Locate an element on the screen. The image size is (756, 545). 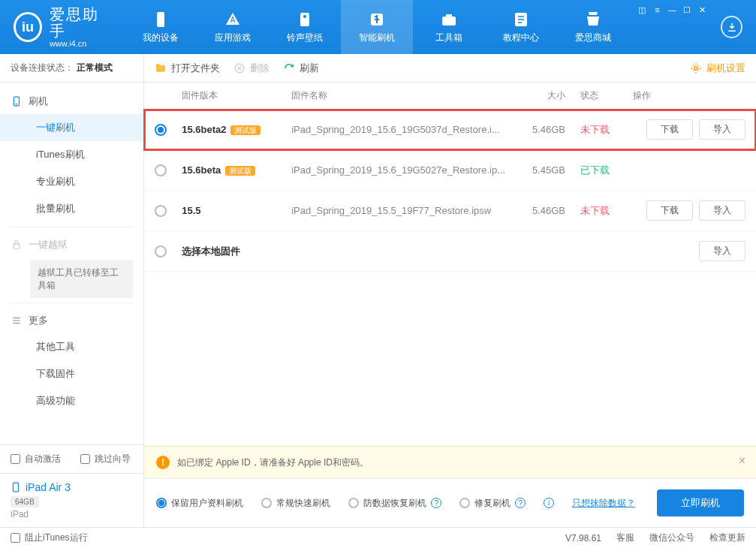
sidebar-group-label: 一键越狱 is located at coordinates (48, 245).